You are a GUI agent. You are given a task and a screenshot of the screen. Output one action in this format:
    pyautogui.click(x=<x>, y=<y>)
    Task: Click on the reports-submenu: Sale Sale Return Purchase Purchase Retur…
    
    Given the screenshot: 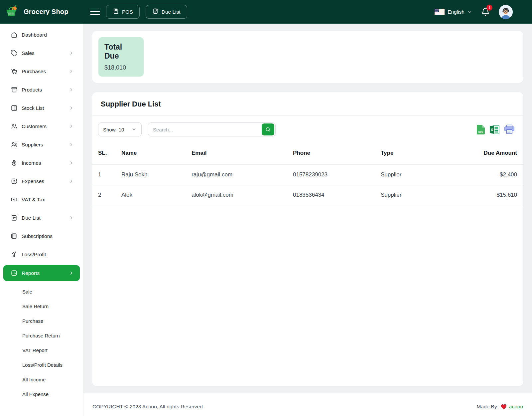 What is the action you would take?
    pyautogui.click(x=42, y=342)
    